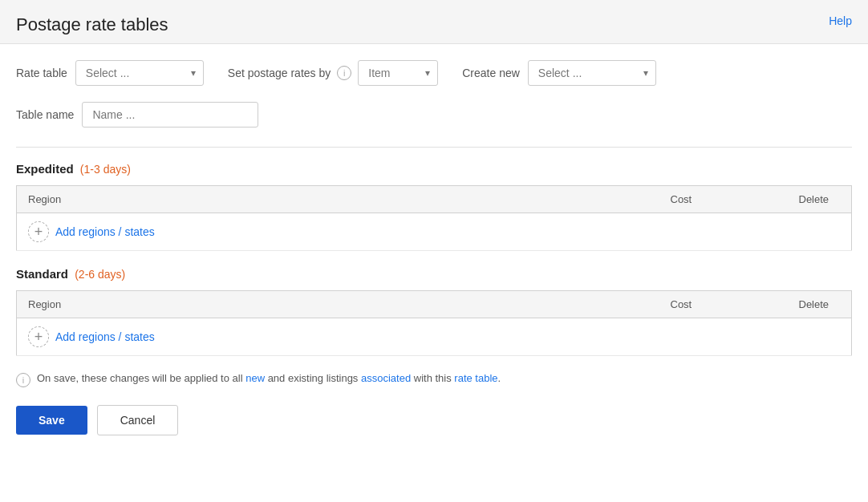 The width and height of the screenshot is (868, 502). I want to click on expedited-cost-col-header: Cost, so click(724, 200).